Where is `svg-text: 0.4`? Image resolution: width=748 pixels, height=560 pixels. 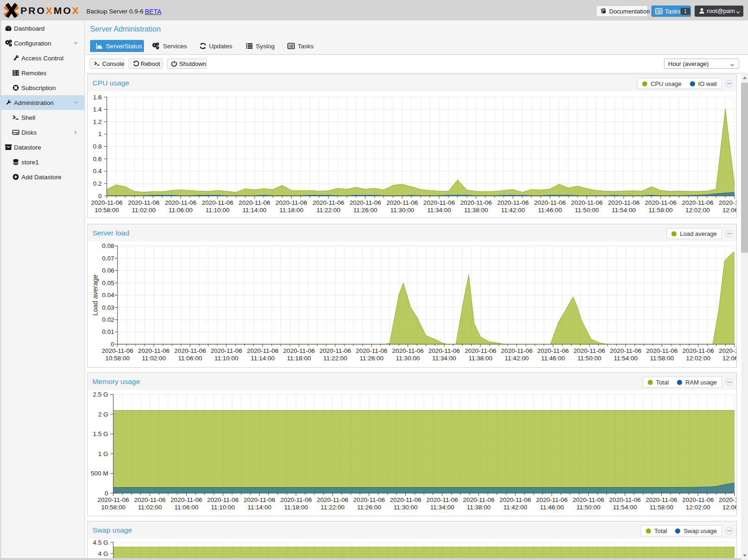
svg-text: 0.4 is located at coordinates (98, 171).